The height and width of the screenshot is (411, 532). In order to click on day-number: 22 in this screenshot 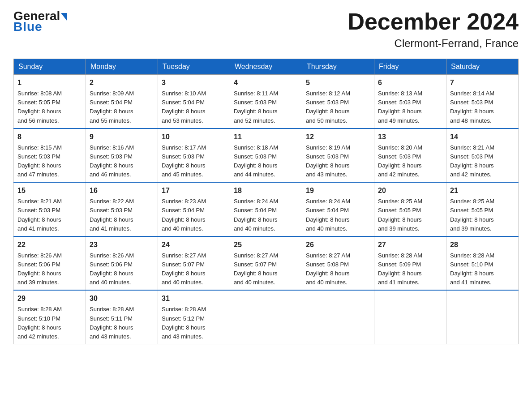, I will do `click(50, 245)`.